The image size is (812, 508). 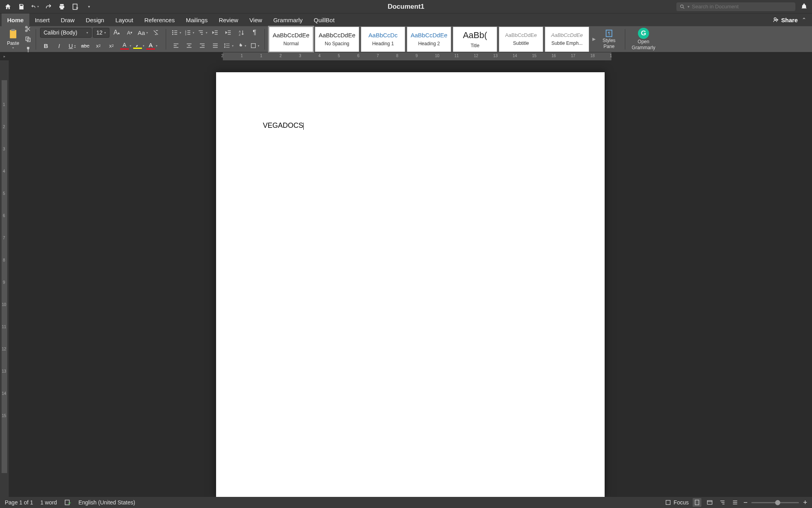 What do you see at coordinates (406, 39) in the screenshot?
I see `ribbon-home: Paste ▾ Calibri (Body)▾ 12▾ A▴ A▾ Aa▾ B …` at bounding box center [406, 39].